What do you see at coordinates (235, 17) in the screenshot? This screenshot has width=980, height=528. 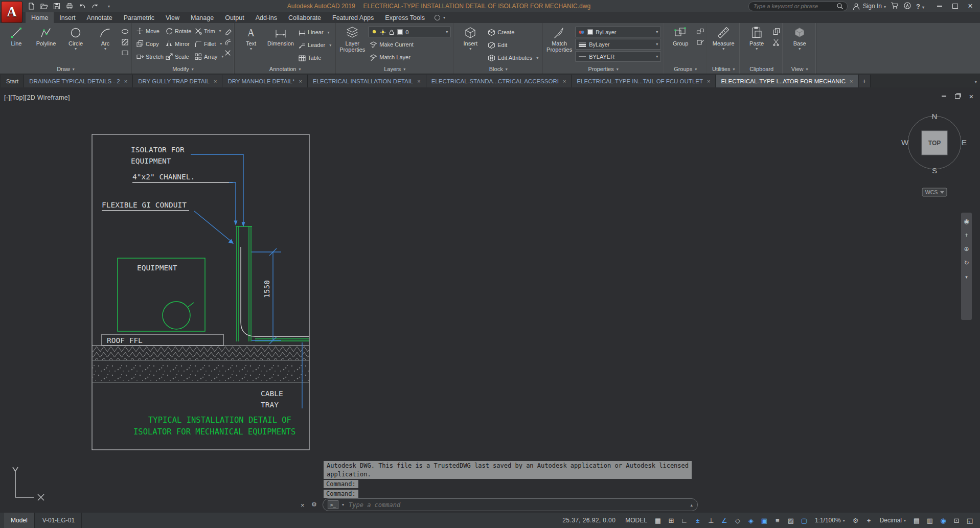 I see `ribbon-tab-output: Output` at bounding box center [235, 17].